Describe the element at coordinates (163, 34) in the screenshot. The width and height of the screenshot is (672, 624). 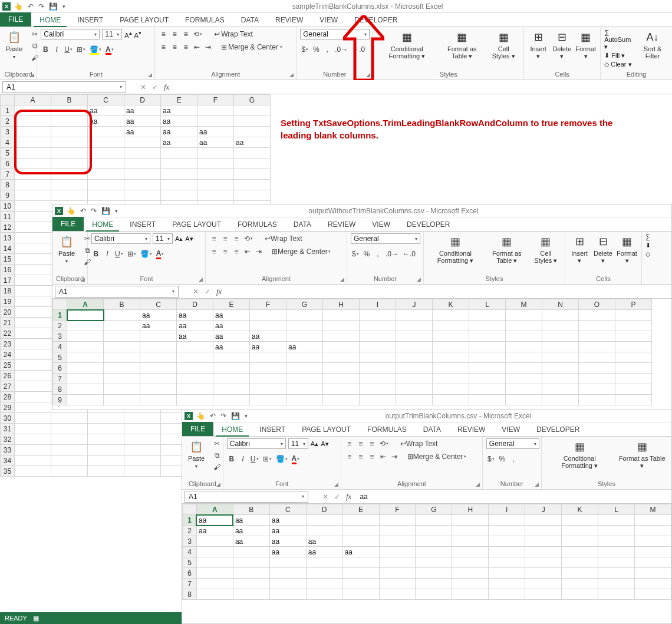
I see `align-top-button: ≡` at that location.